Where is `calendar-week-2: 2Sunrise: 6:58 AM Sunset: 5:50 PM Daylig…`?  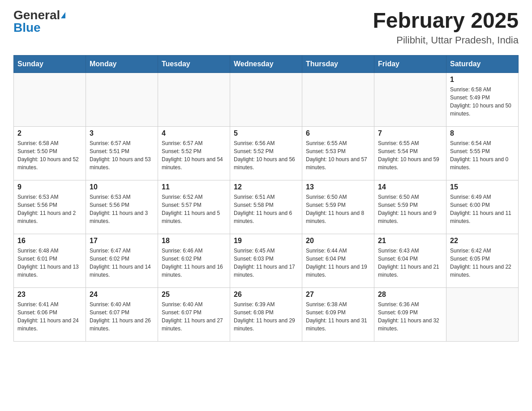
calendar-week-2: 2Sunrise: 6:58 AM Sunset: 5:50 PM Daylig… is located at coordinates (266, 153).